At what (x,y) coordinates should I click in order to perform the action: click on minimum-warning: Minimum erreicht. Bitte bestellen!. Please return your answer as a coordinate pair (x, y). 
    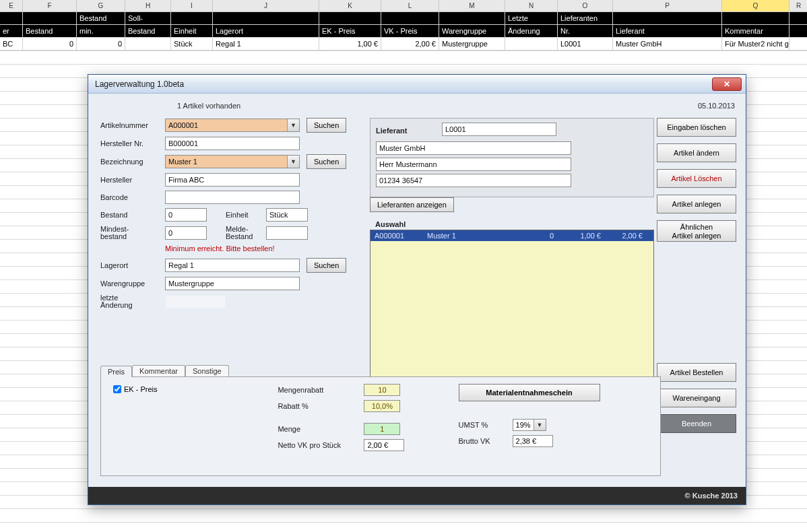
    Looking at the image, I should click on (261, 248).